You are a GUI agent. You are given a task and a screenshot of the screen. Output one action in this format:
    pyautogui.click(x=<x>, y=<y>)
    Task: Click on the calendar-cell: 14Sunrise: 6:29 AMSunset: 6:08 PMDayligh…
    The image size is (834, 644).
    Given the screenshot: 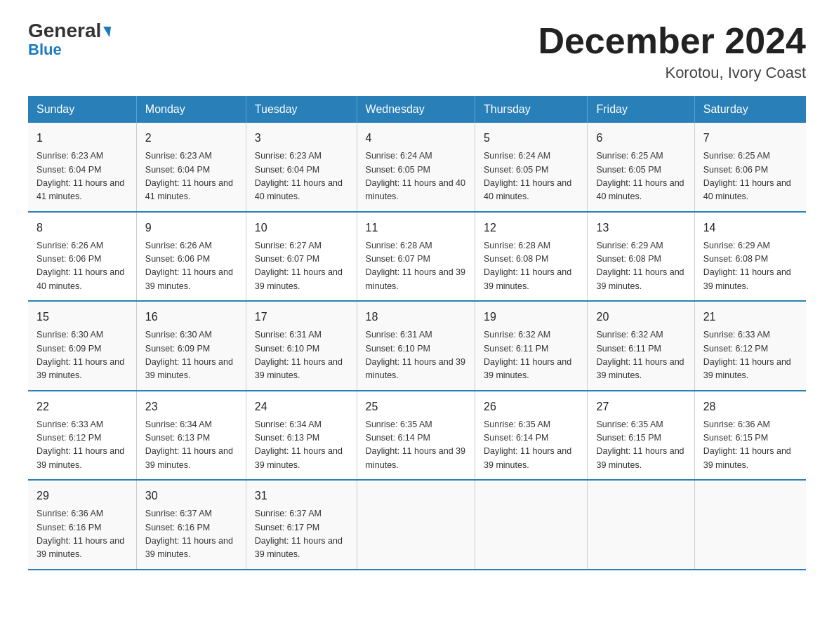 What is the action you would take?
    pyautogui.click(x=750, y=257)
    